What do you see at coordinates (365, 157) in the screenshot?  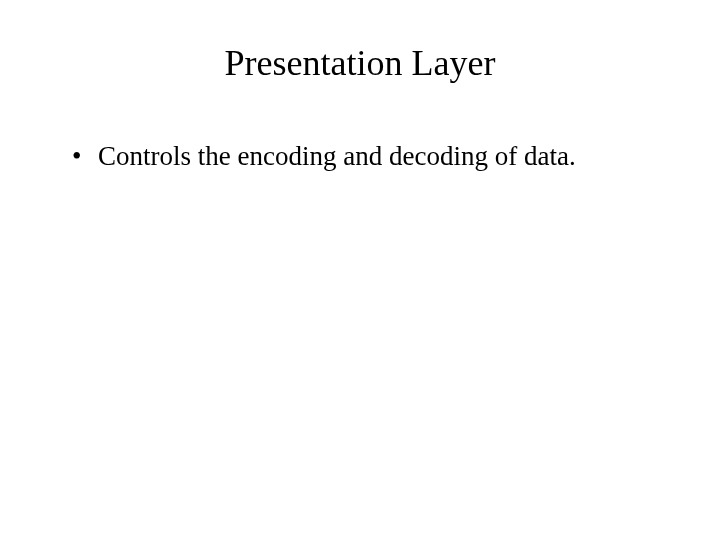 I see `slide-body: Controls the encoding and decoding of da…` at bounding box center [365, 157].